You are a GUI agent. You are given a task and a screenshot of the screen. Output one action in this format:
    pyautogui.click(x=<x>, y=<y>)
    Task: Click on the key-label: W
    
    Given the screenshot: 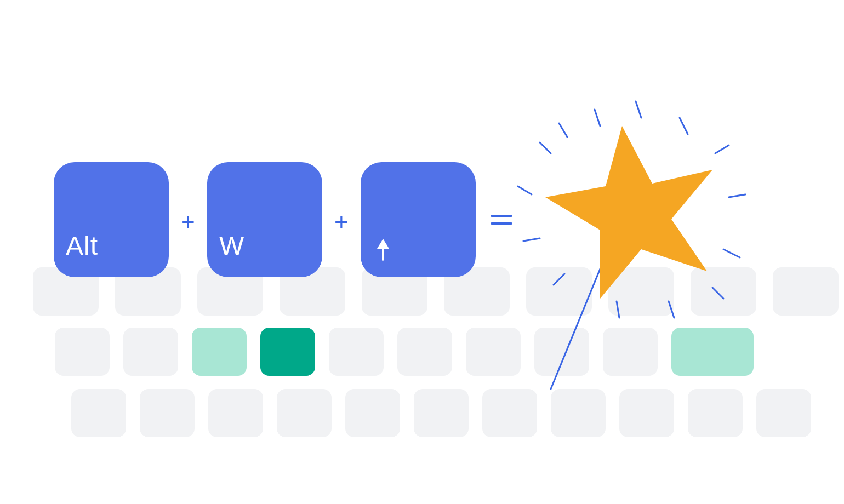 What is the action you would take?
    pyautogui.click(x=232, y=245)
    